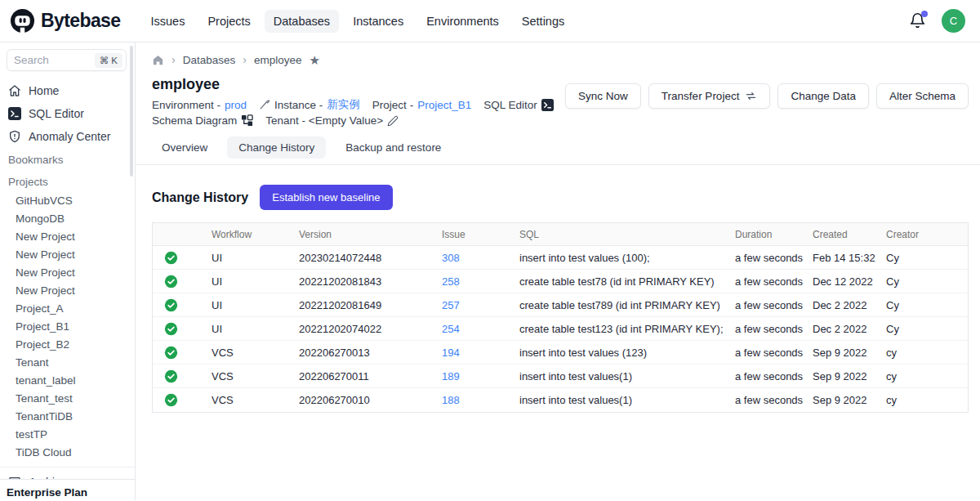  I want to click on sidebar-project-item: GitHubVCS, so click(67, 201).